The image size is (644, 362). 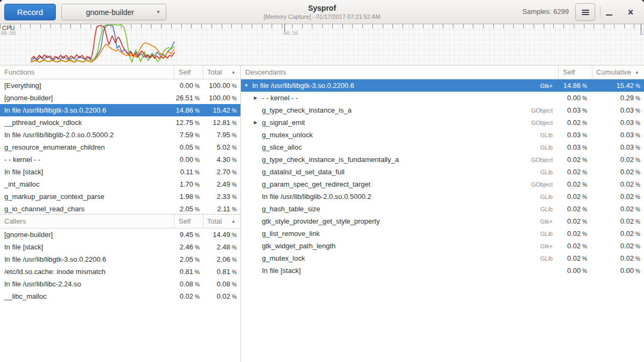 What do you see at coordinates (222, 247) in the screenshot?
I see `total-percent: 2.48%` at bounding box center [222, 247].